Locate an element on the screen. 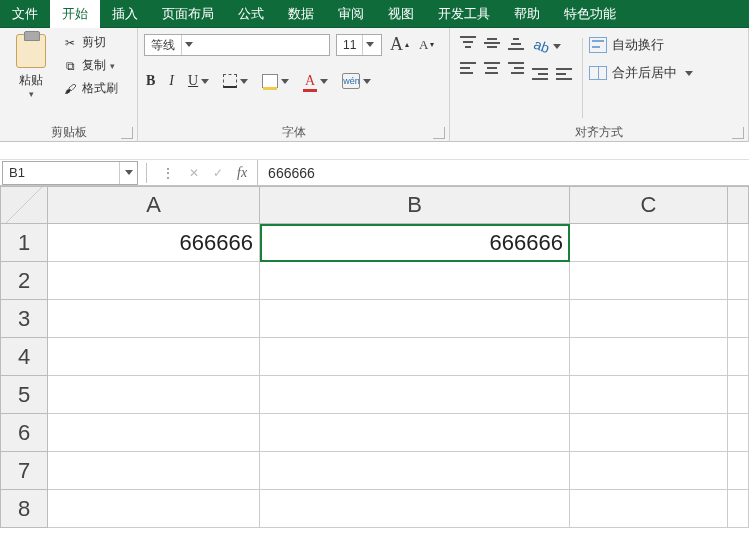 The height and width of the screenshot is (546, 749). cell-C4 is located at coordinates (649, 357).